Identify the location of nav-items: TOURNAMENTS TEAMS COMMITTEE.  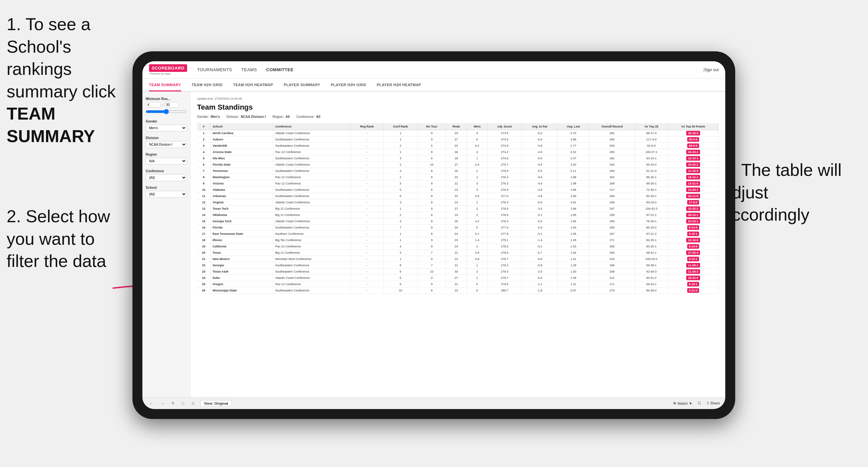
(450, 70).